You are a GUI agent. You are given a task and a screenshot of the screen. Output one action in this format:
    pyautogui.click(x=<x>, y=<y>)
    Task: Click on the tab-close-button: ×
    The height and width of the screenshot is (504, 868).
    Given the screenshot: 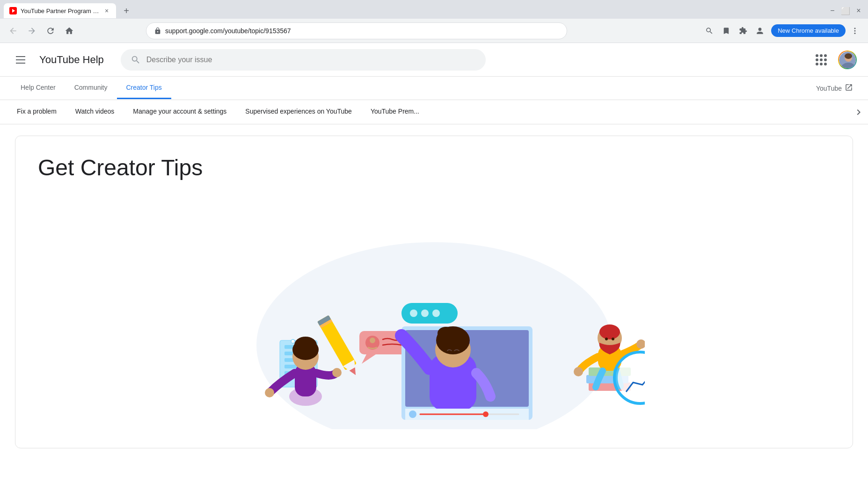 What is the action you would take?
    pyautogui.click(x=107, y=11)
    